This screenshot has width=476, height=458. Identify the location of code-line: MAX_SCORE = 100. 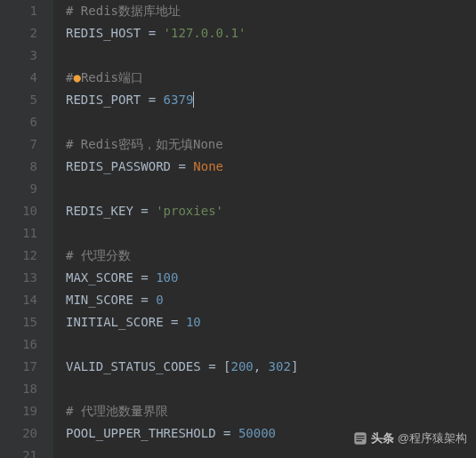
(270, 277).